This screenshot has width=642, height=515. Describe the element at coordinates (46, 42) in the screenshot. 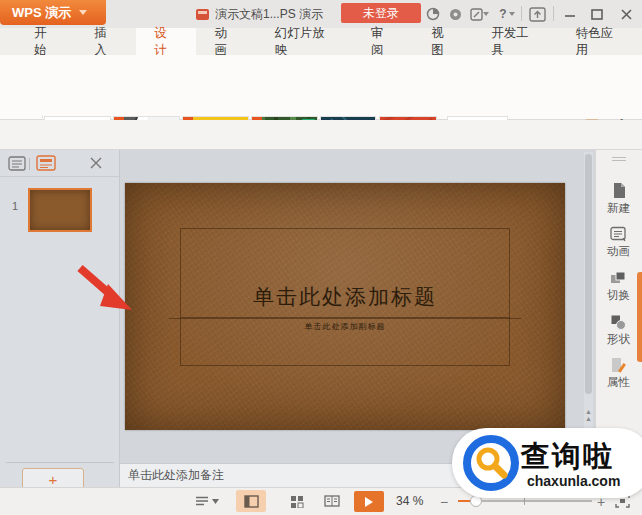

I see `tab-home: 开始` at that location.